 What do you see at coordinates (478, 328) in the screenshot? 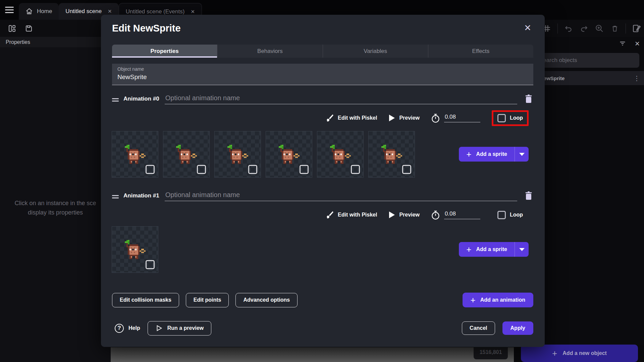
I see `cancel-button: Cancel` at bounding box center [478, 328].